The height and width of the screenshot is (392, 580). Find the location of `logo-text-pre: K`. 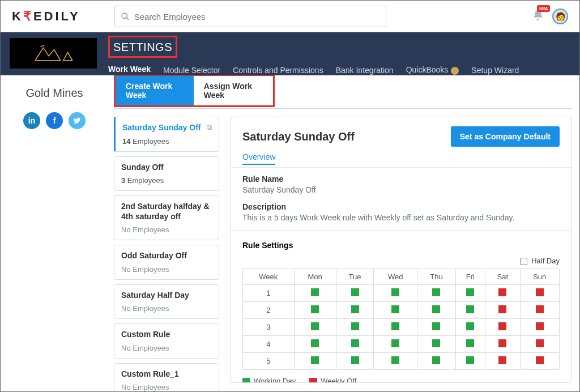

logo-text-pre: K is located at coordinates (18, 16).